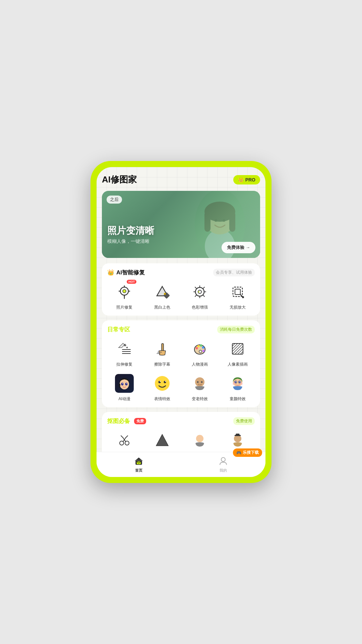 The height and width of the screenshot is (644, 362). Describe the element at coordinates (239, 453) in the screenshot. I see `watermark-icon: 🎮` at that location.